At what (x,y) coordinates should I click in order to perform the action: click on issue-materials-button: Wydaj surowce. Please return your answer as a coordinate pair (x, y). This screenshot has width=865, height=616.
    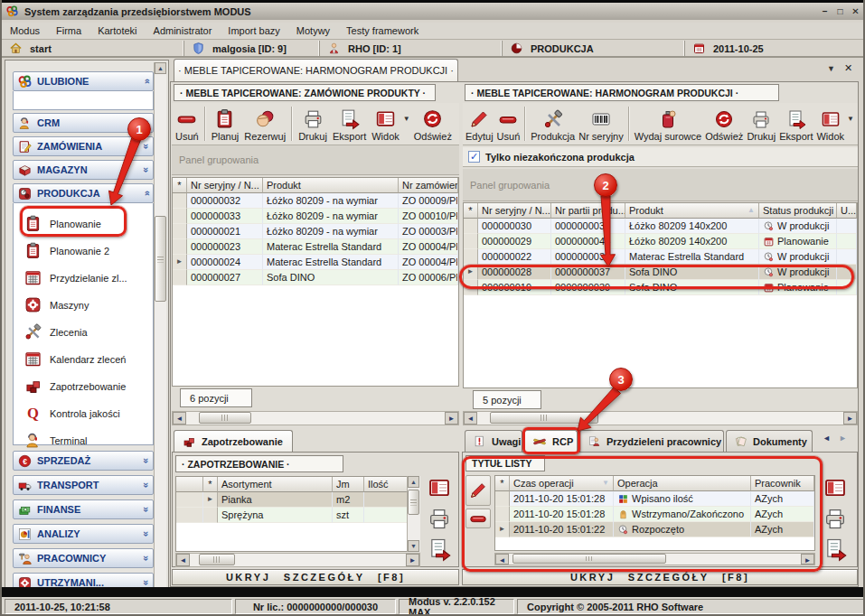
    Looking at the image, I should click on (668, 125).